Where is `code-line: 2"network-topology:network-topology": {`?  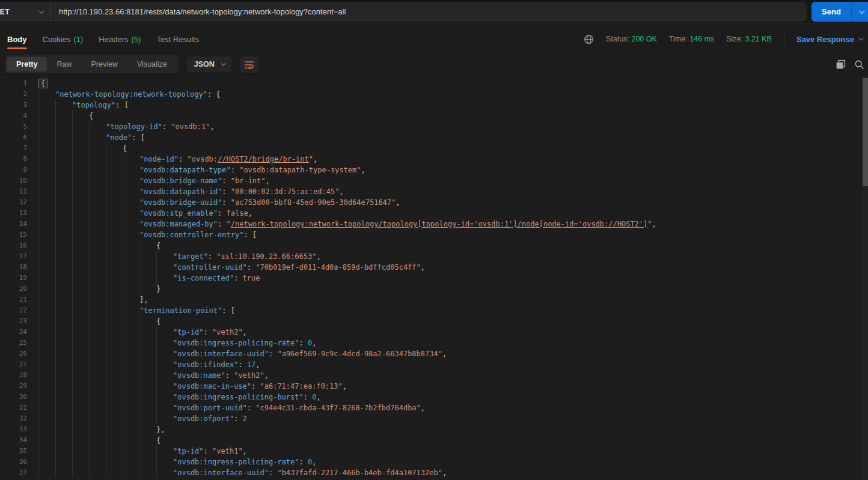 code-line: 2"network-topology:network-topology": { is located at coordinates (434, 94).